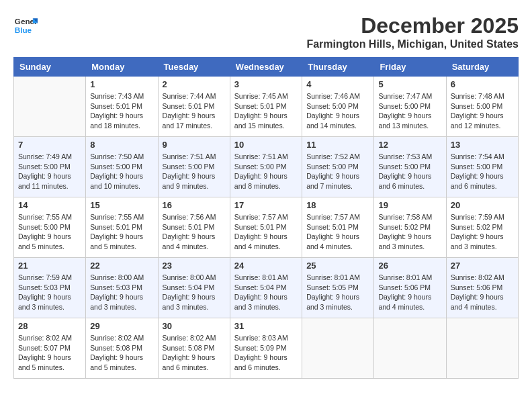  I want to click on page-header: General Blue December 2025 Farmington Hi…, so click(266, 32).